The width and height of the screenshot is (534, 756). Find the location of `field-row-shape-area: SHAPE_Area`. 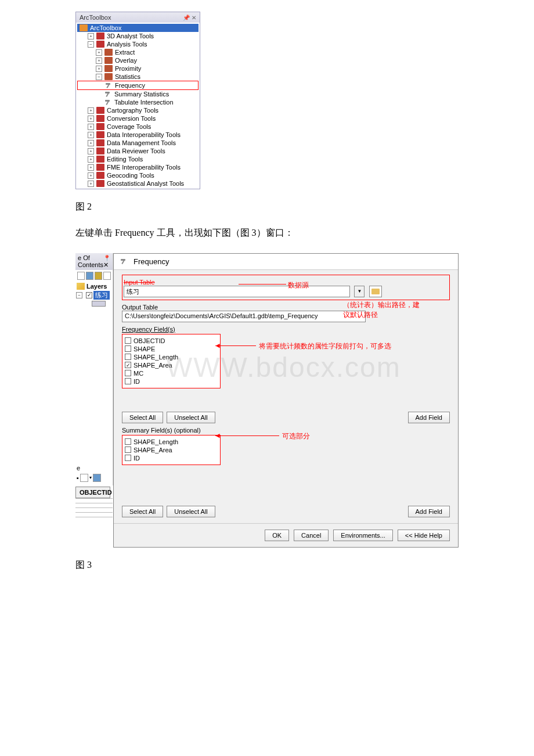

field-row-shape-area: SHAPE_Area is located at coordinates (171, 365).